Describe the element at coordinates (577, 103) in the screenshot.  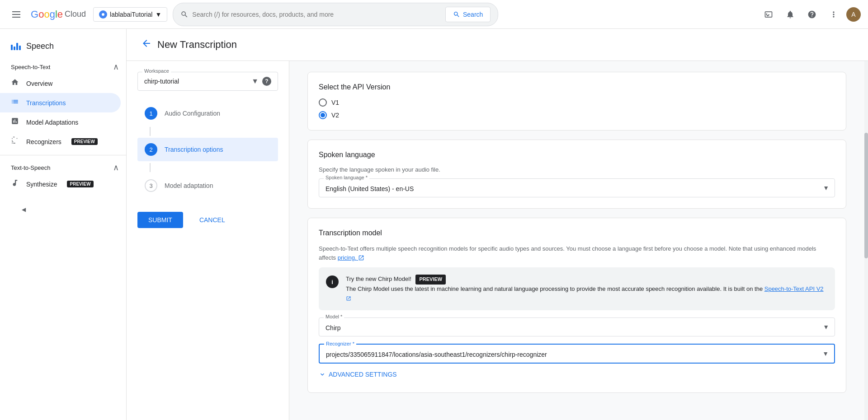
I see `radio-v1: V1` at that location.